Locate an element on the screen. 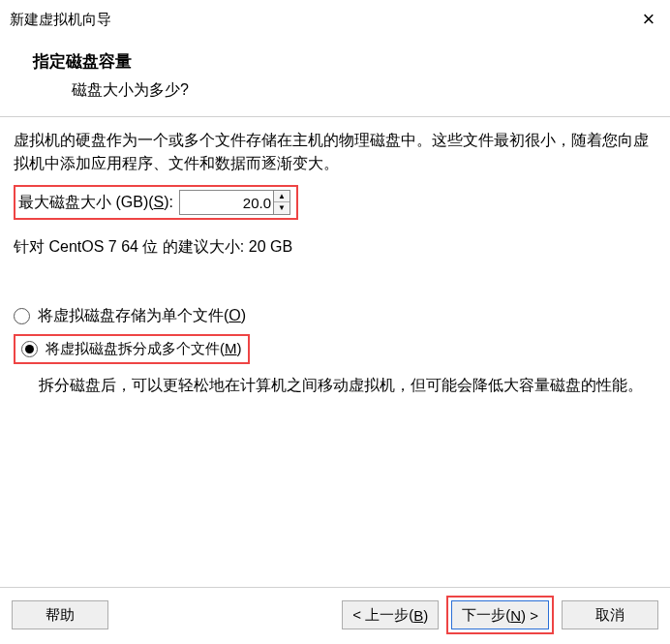 The height and width of the screenshot is (644, 670). radio-single-label: 将虚拟磁盘存储为单个文件(O) is located at coordinates (141, 316).